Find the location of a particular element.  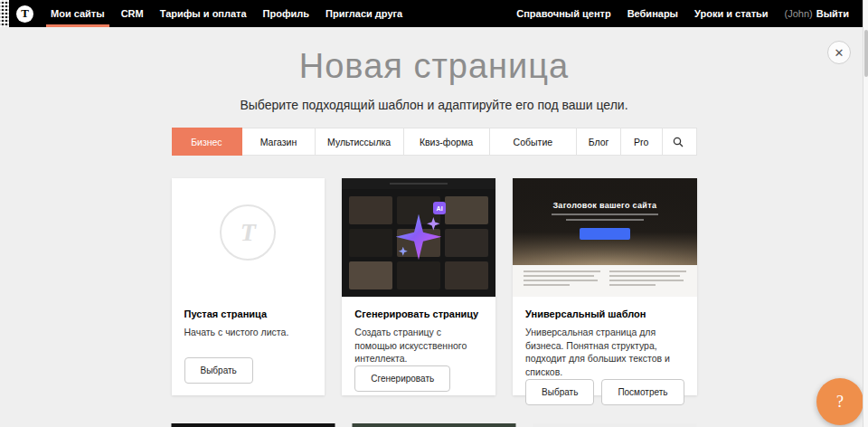

choose-blank-button: Выбрать is located at coordinates (219, 371).